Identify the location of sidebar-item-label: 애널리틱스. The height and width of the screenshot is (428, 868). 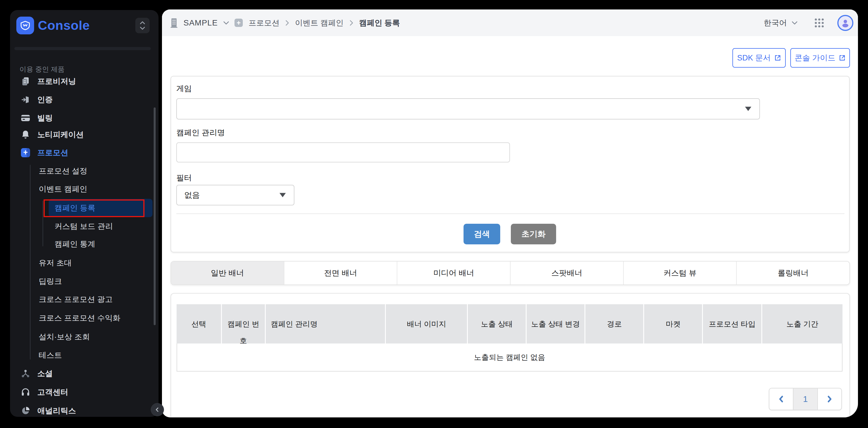
(57, 411).